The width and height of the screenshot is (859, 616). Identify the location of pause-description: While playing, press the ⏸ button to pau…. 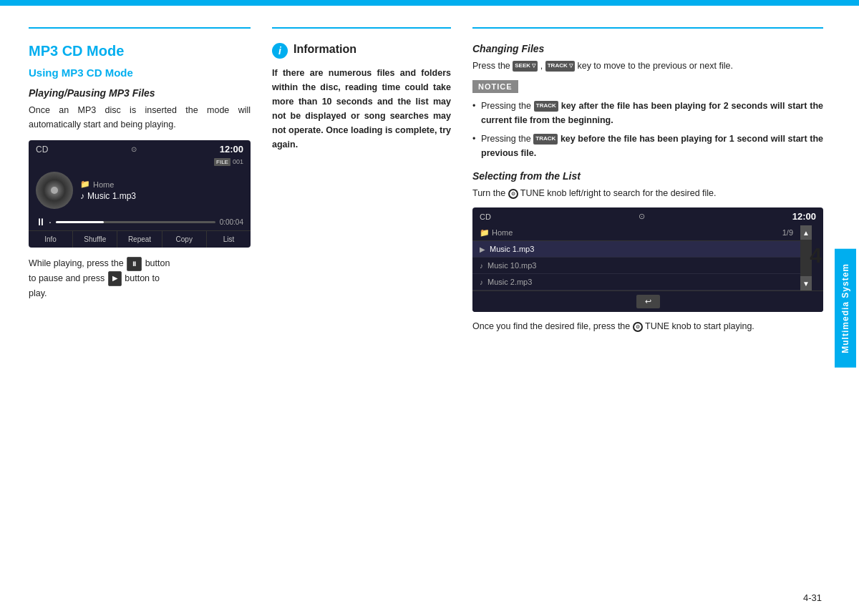
(140, 278).